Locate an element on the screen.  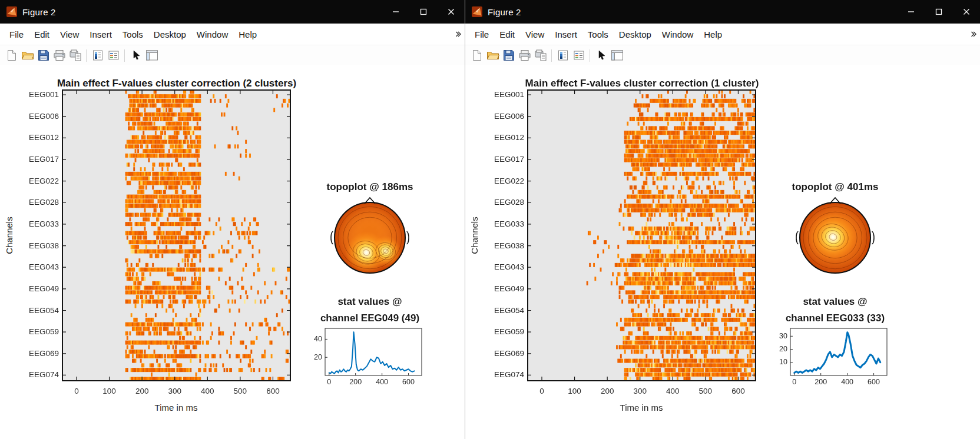
window-controls is located at coordinates (423, 12).